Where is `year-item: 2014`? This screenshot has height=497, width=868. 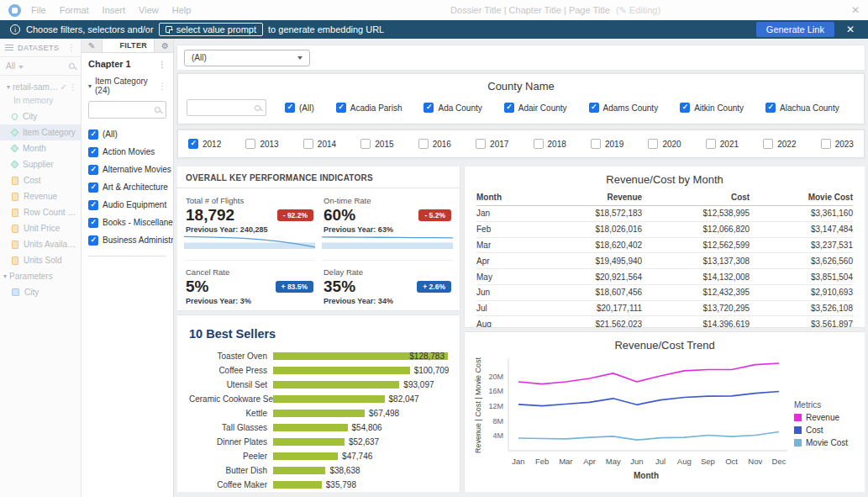 year-item: 2014 is located at coordinates (319, 144).